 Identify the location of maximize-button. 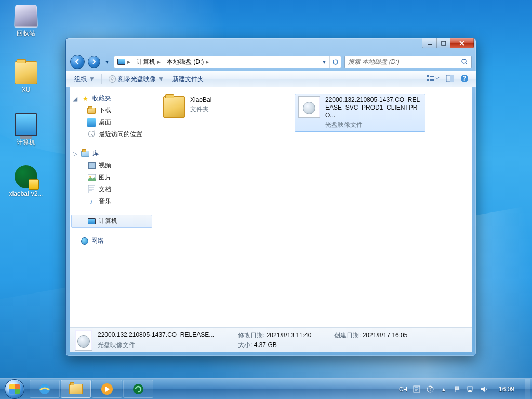
(444, 44).